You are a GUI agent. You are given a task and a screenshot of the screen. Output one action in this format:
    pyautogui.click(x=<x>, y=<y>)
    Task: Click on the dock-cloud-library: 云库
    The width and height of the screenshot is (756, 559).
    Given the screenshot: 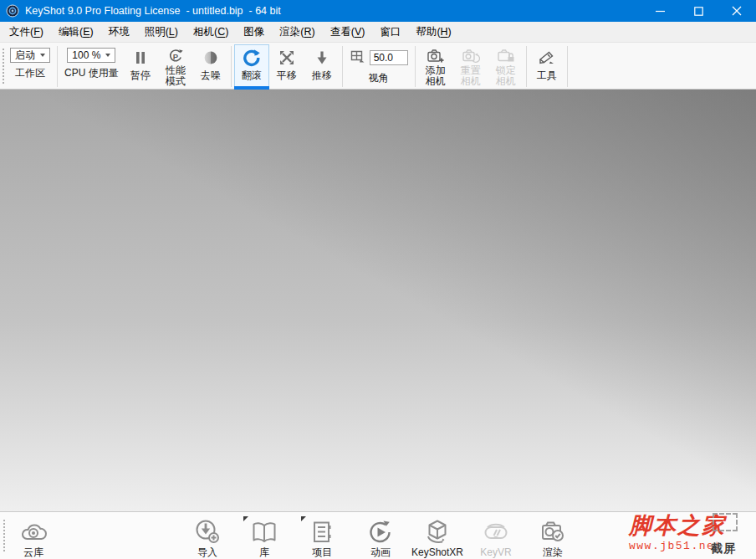 What is the action you would take?
    pyautogui.click(x=33, y=536)
    